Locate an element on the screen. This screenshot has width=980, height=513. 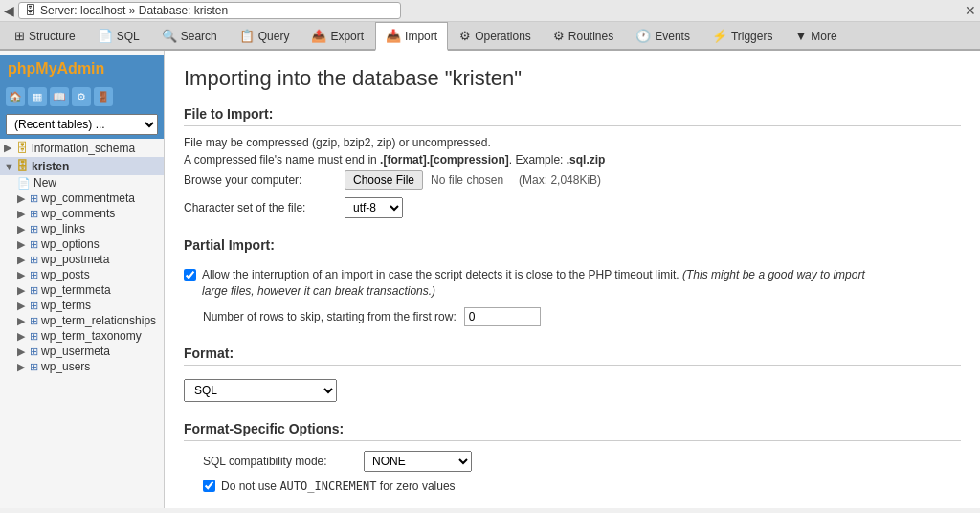
import-tab-label: Import is located at coordinates (421, 36).